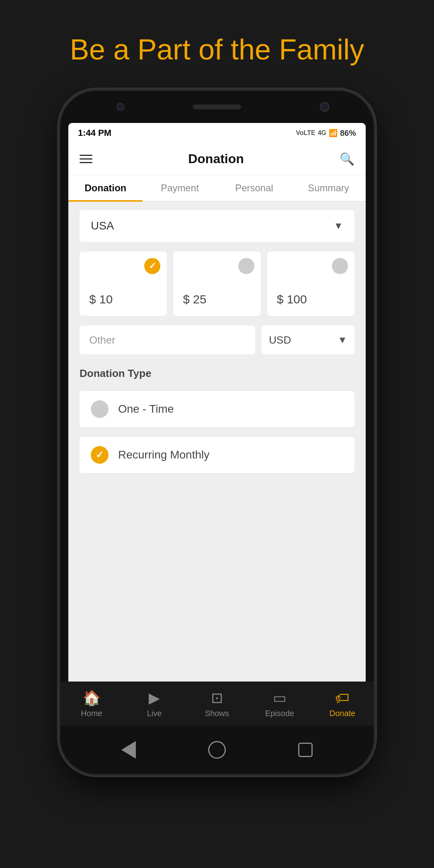 Image resolution: width=434 pixels, height=868 pixels. I want to click on one-time-label: One - Time, so click(146, 409).